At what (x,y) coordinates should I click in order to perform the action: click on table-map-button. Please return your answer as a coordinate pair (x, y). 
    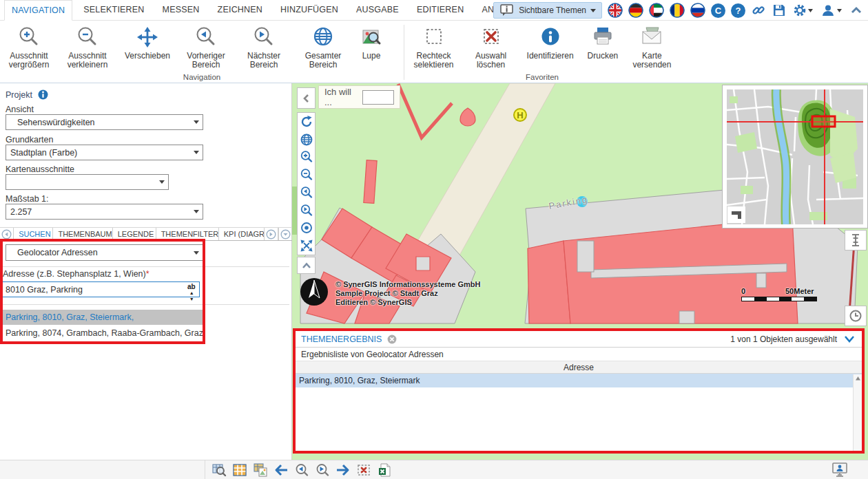
    Looking at the image, I should click on (260, 470).